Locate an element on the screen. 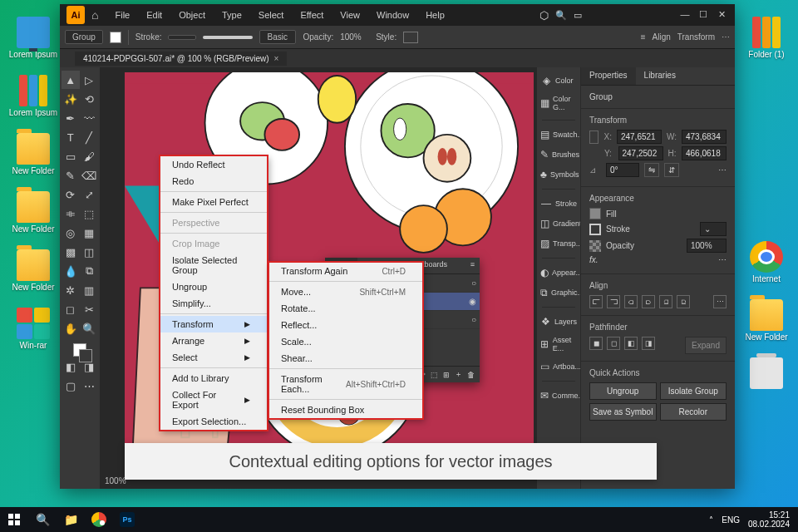  tool-pen: ✒ is located at coordinates (71, 118).